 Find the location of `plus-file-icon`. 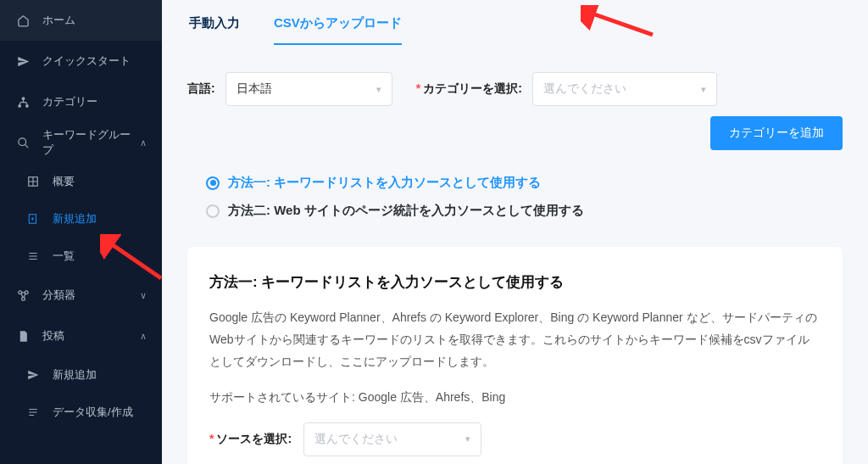

plus-file-icon is located at coordinates (33, 219).